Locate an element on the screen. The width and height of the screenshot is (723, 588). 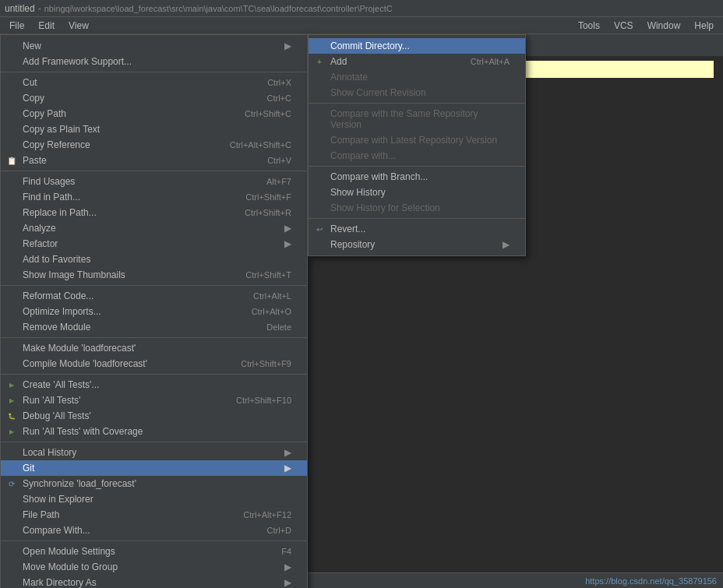
menu-item-copy-ref: Copy Reference Ctrl+Alt+Shift+C is located at coordinates (154, 145).